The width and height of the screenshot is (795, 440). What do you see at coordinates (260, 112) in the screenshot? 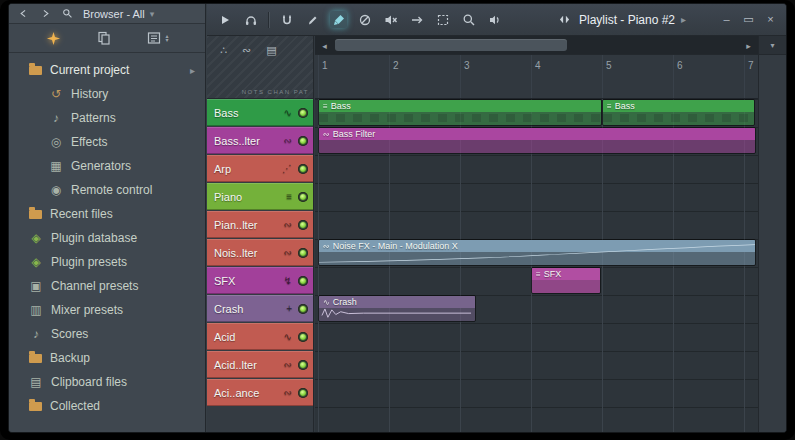
I see `track-header-bass: Bass∿` at bounding box center [260, 112].